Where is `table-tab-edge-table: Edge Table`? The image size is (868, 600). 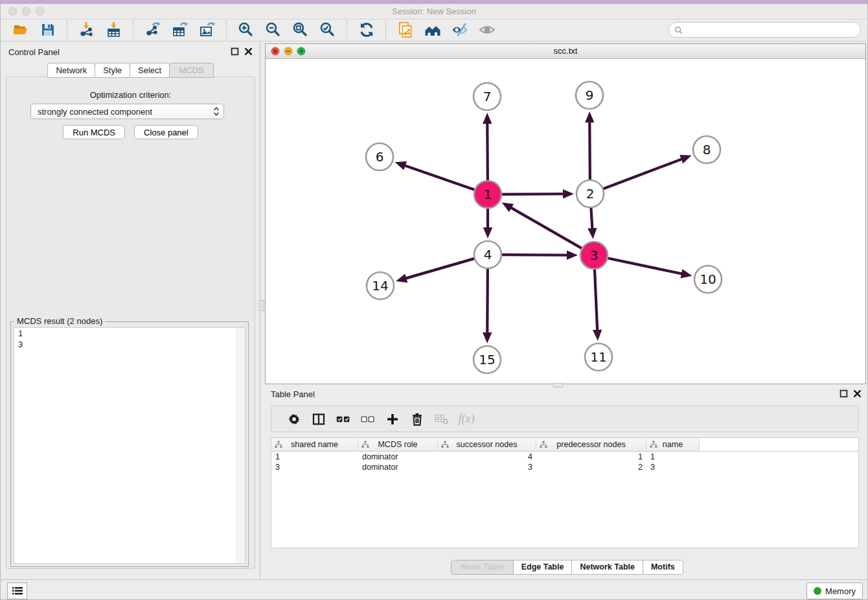
table-tab-edge-table: Edge Table is located at coordinates (543, 568).